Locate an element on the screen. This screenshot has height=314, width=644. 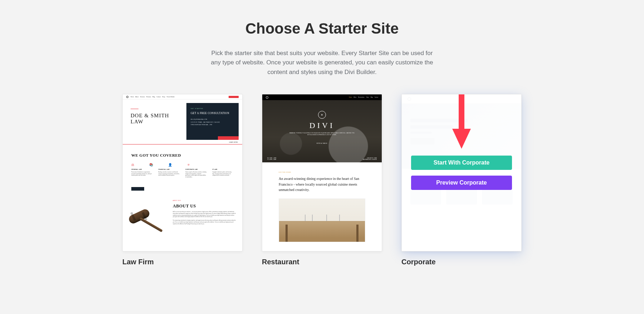
law-nav: Home About Services Reviews Blog Contact… is located at coordinates (182, 97).